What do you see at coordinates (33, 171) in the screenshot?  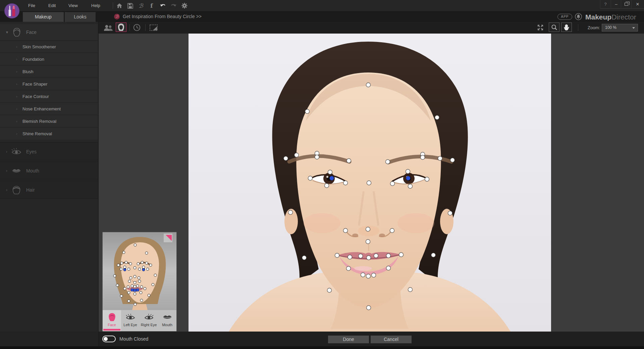 I see `sidebar-section-mouth-label: Mouth` at bounding box center [33, 171].